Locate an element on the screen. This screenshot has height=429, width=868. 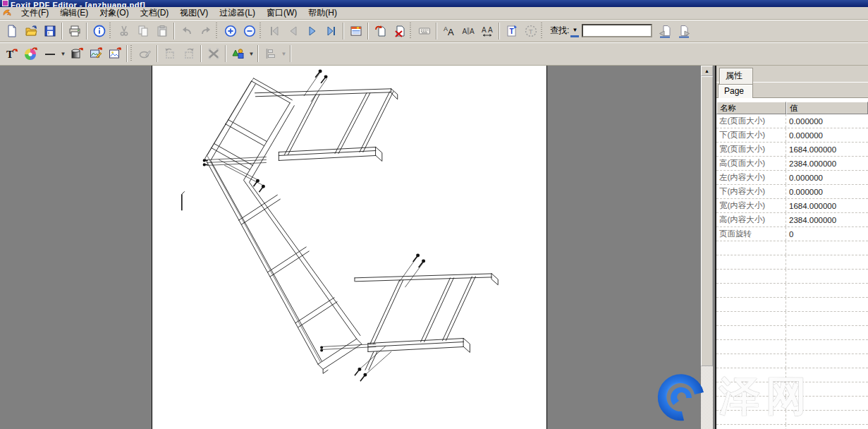
scrollbar-thumb is located at coordinates (707, 222).